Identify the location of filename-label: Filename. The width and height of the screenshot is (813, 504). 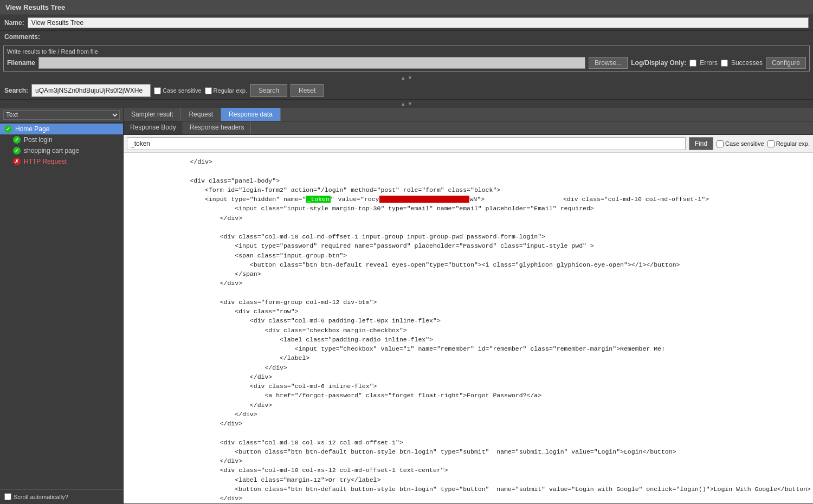
(21, 63).